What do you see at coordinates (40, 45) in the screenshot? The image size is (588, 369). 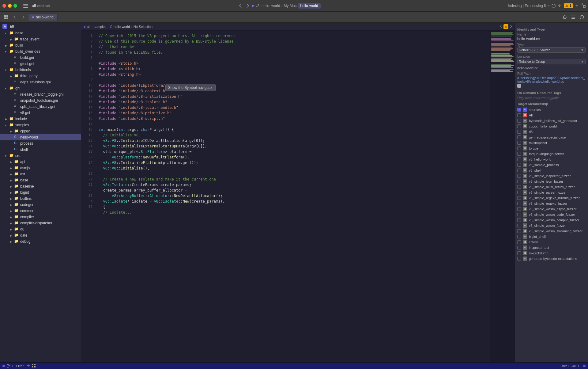 I see `sidebar-item-build: ▶📁build` at bounding box center [40, 45].